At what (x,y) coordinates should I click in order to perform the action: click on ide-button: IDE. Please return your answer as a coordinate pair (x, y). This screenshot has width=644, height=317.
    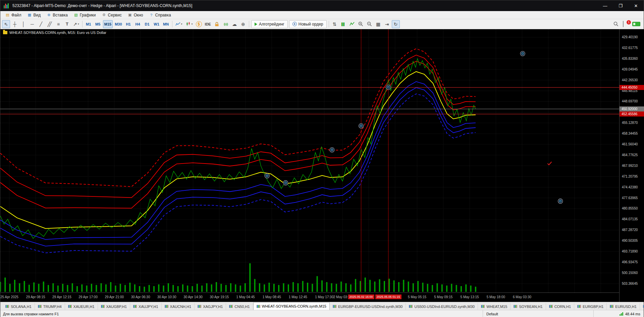
    Looking at the image, I should click on (208, 24).